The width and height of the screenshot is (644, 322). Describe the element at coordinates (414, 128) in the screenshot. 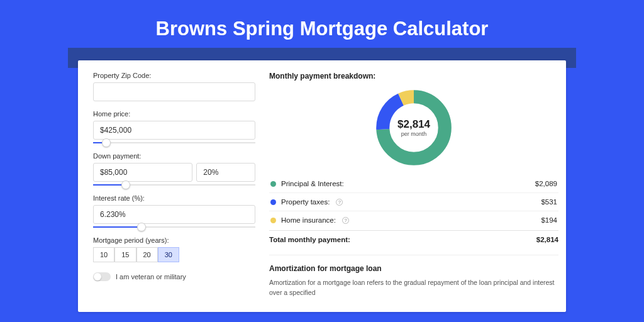

I see `payment-donut-chart: $2,814 per month` at that location.